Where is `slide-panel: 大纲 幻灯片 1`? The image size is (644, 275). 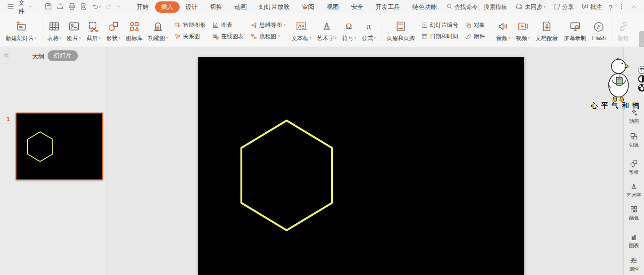 slide-panel: 大纲 幻灯片 1 is located at coordinates (54, 161).